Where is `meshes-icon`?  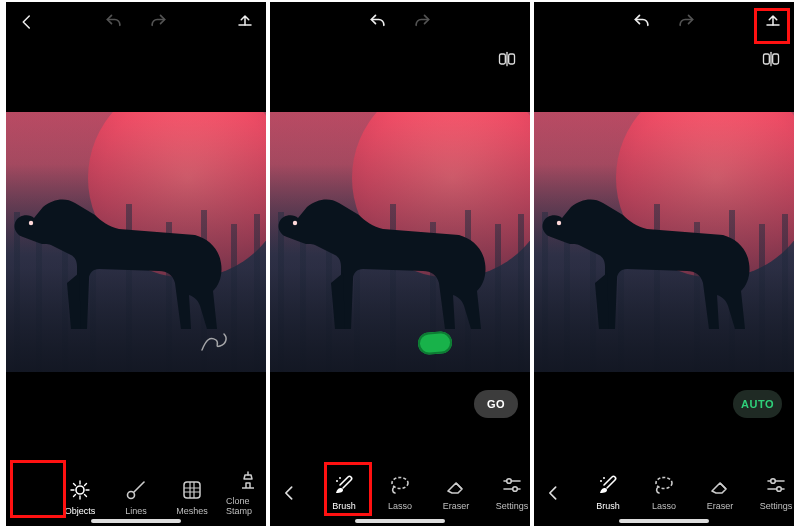
meshes-icon is located at coordinates (192, 490).